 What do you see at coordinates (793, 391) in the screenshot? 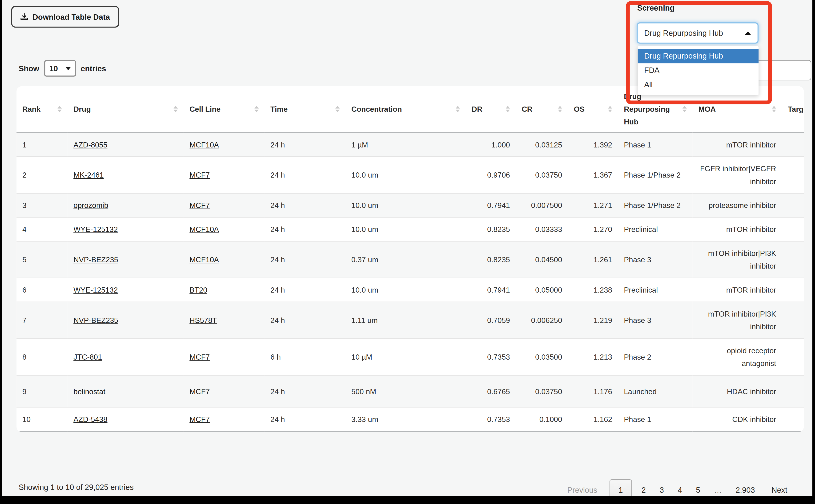
I see `cell-target: HDAC1-` at bounding box center [793, 391].